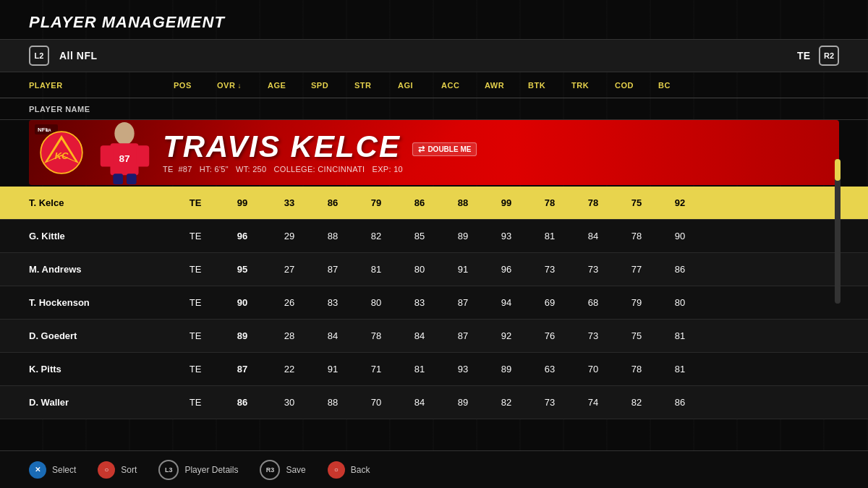 The height and width of the screenshot is (488, 868). Describe the element at coordinates (289, 85) in the screenshot. I see `col-age: AGE` at that location.